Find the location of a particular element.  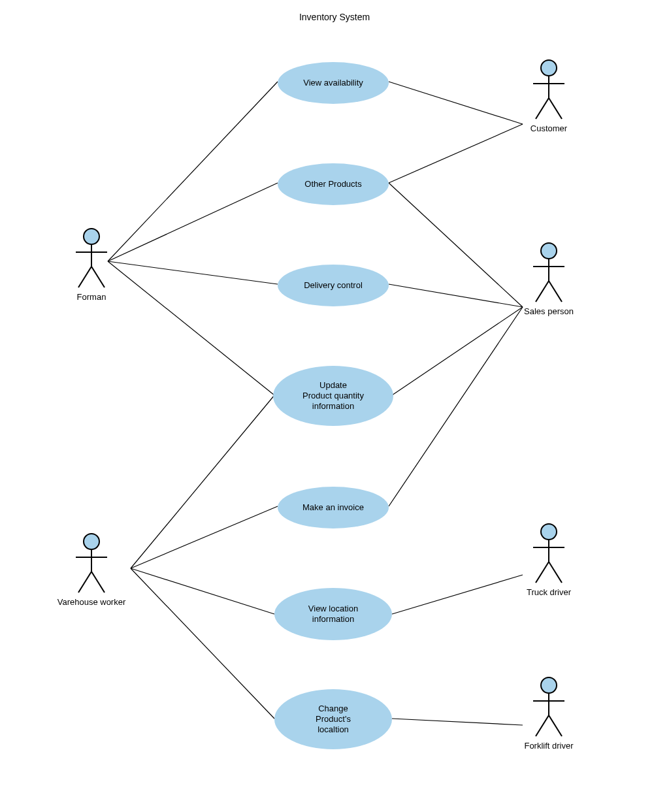

actor-truck-driver: Truck driver is located at coordinates (549, 560).